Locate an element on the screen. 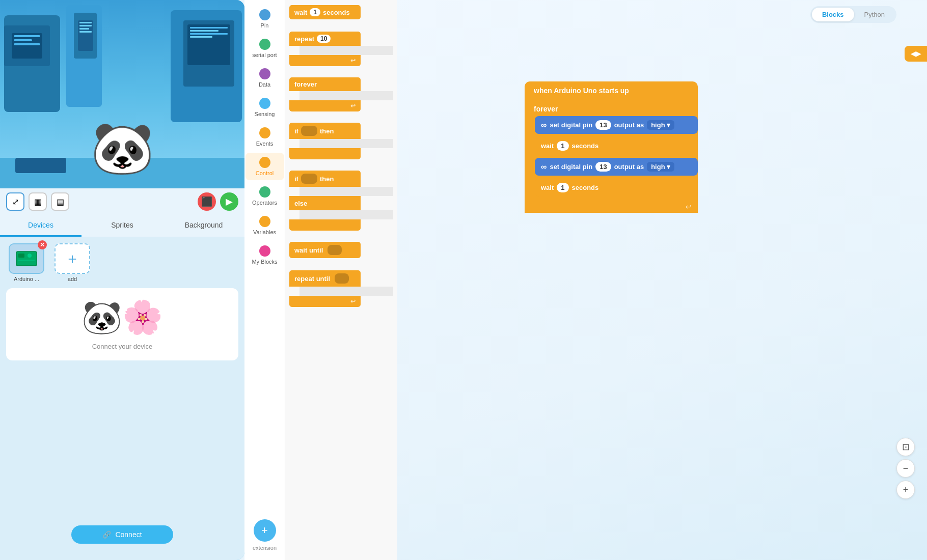 The height and width of the screenshot is (560, 927). wait-label: wait is located at coordinates (301, 12).